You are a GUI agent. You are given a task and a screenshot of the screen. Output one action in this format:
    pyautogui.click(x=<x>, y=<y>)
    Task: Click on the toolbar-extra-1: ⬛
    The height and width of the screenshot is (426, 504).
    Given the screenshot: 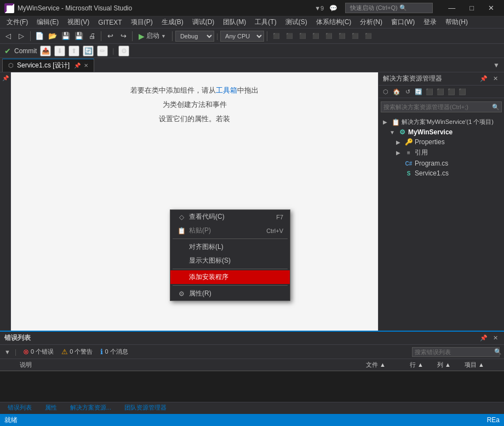 What is the action you would take?
    pyautogui.click(x=276, y=36)
    